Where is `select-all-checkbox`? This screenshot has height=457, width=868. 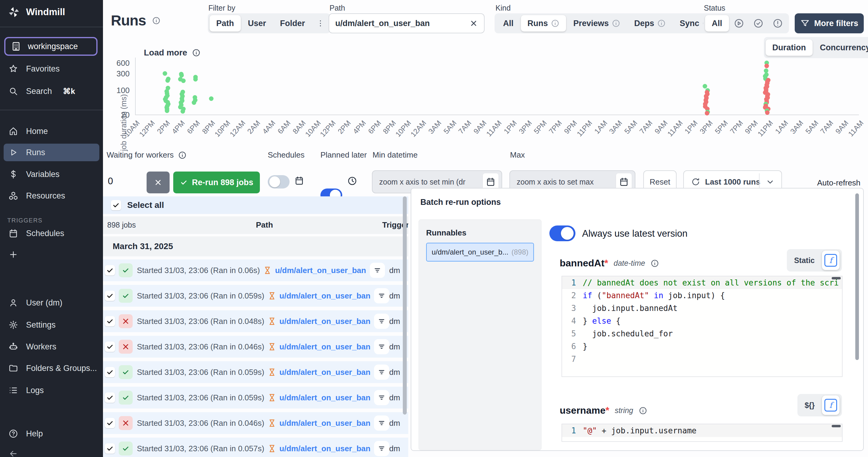
select-all-checkbox is located at coordinates (116, 205).